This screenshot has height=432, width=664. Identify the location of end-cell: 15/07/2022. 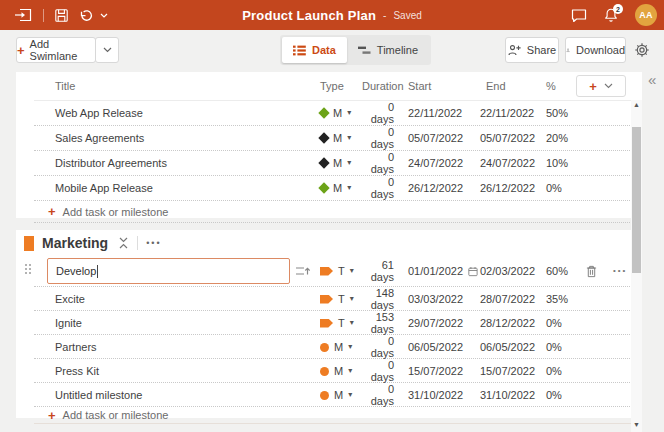
(507, 371).